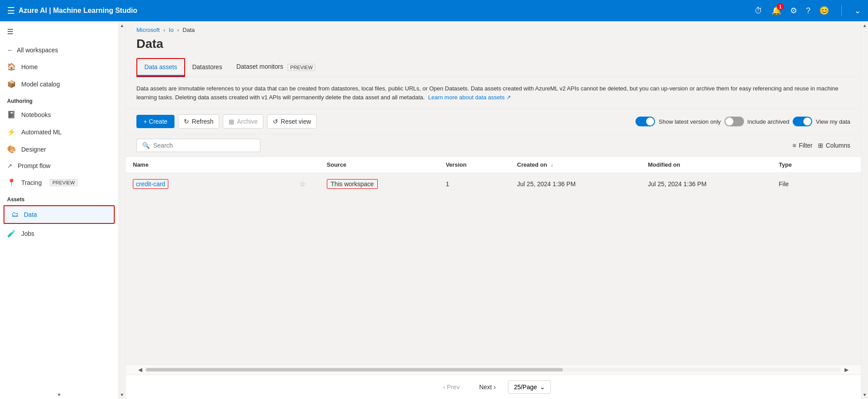 Image resolution: width=868 pixels, height=399 pixels. Describe the element at coordinates (207, 67) in the screenshot. I see `tab-datastores: Datastores` at that location.